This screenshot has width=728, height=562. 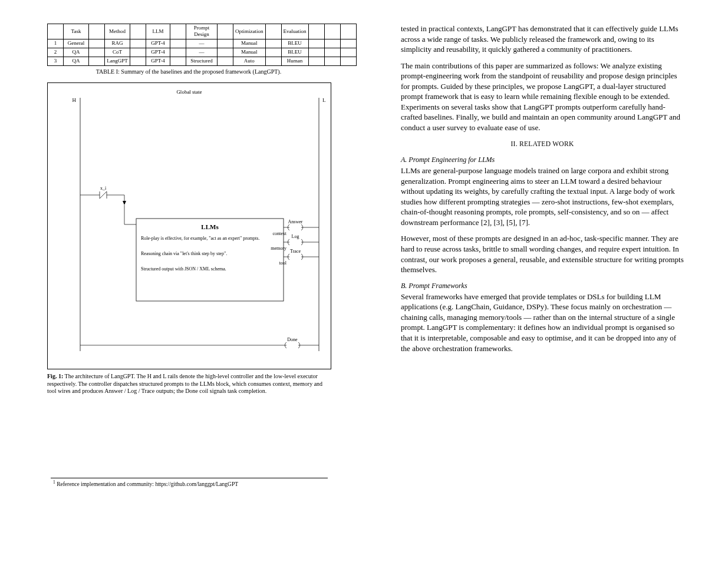 What do you see at coordinates (278, 249) in the screenshot?
I see `wire-label: memory` at bounding box center [278, 249].